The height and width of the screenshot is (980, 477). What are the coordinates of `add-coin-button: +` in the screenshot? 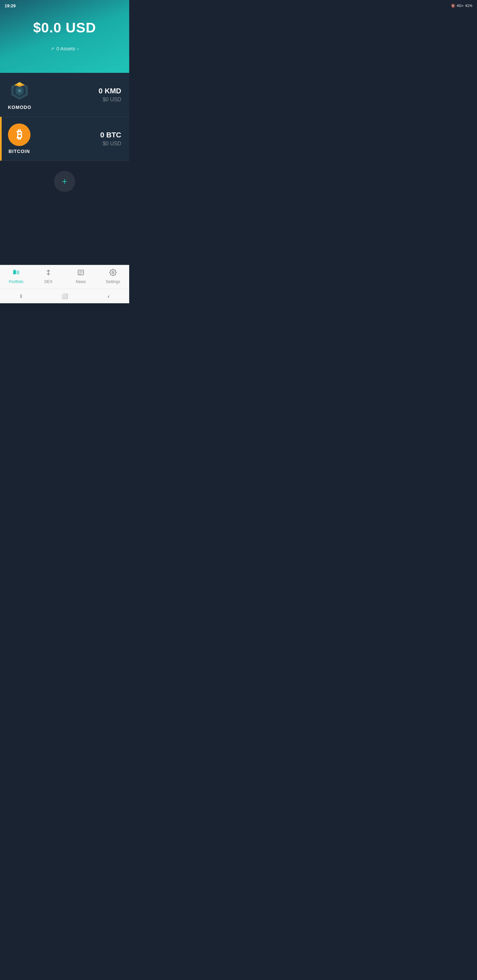 It's located at (65, 181).